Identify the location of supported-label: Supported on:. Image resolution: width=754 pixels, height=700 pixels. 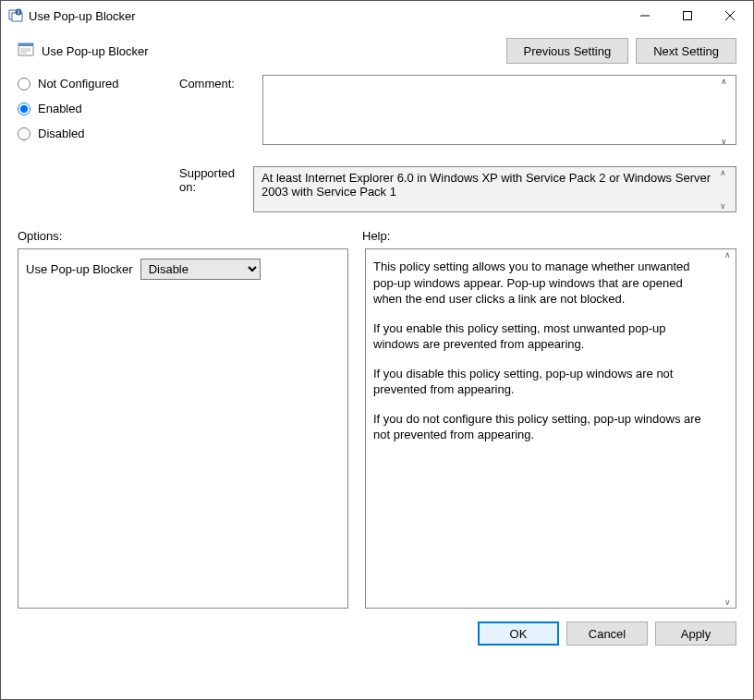
(131, 189).